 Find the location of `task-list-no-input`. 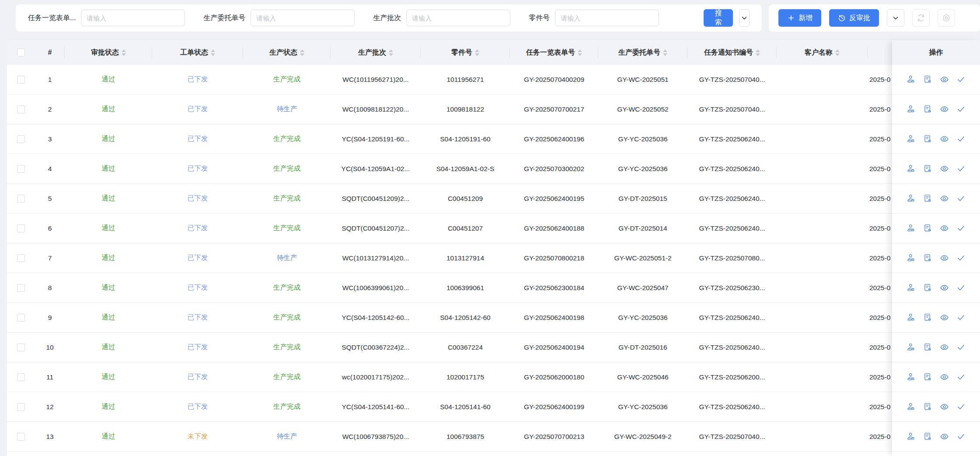

task-list-no-input is located at coordinates (133, 18).